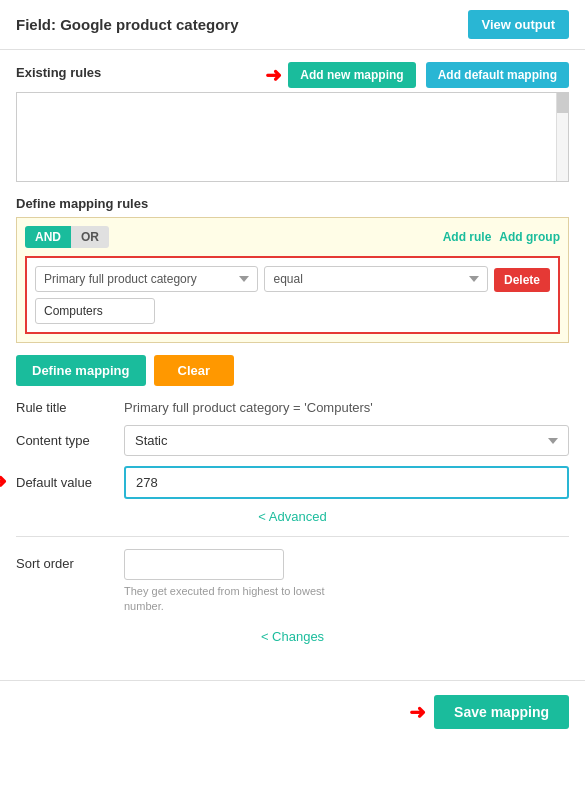 The width and height of the screenshot is (585, 790). Describe the element at coordinates (292, 137) in the screenshot. I see `existing-rules-box` at that location.